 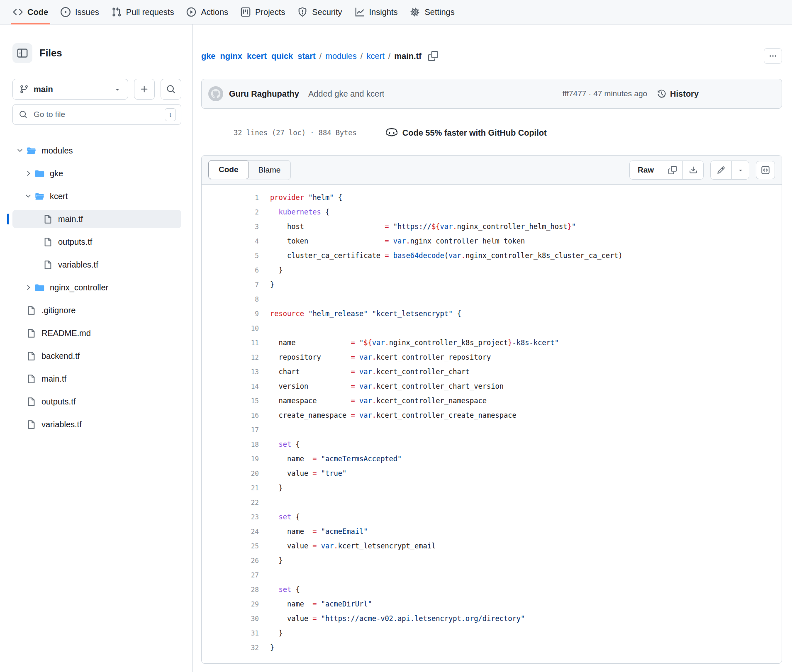 What do you see at coordinates (678, 94) in the screenshot?
I see `history-link: History` at bounding box center [678, 94].